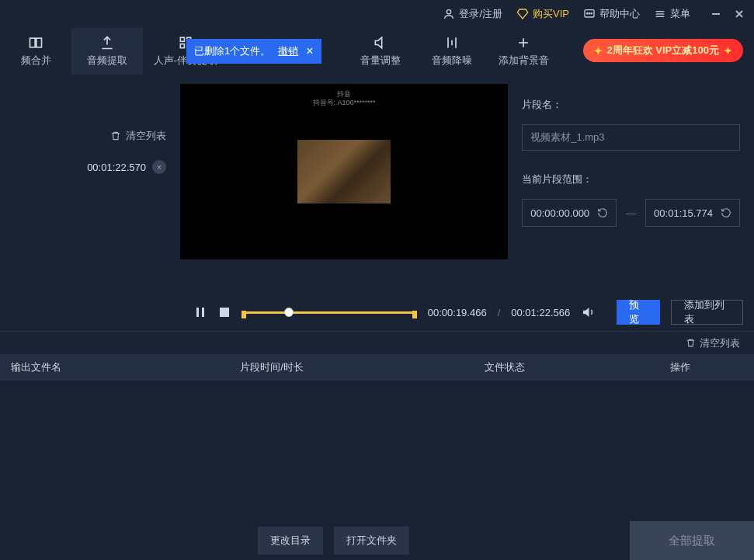 The image size is (754, 560). What do you see at coordinates (289, 312) in the screenshot?
I see `seek-handle` at bounding box center [289, 312].